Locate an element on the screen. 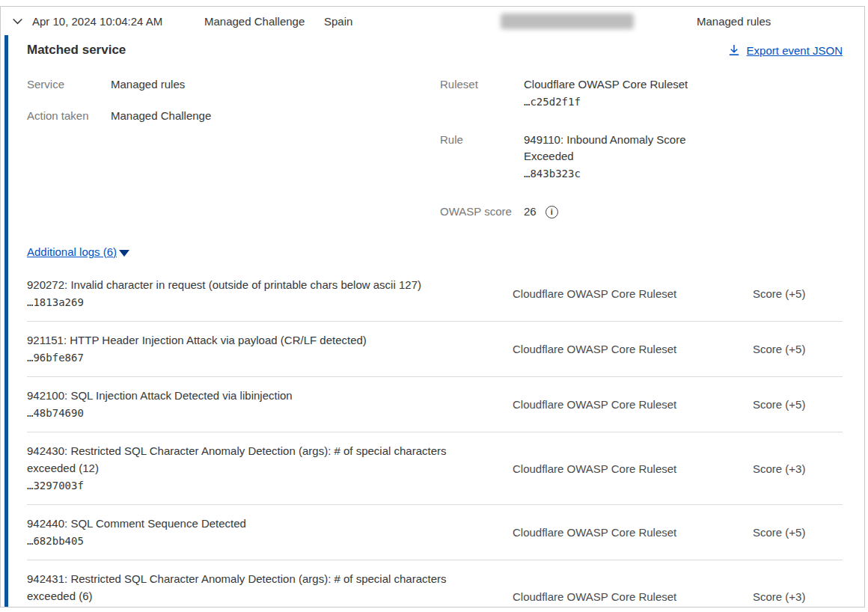 Image resolution: width=868 pixels, height=612 pixels. log-row: 920272: Invalid character in request (ou… is located at coordinates (435, 294).